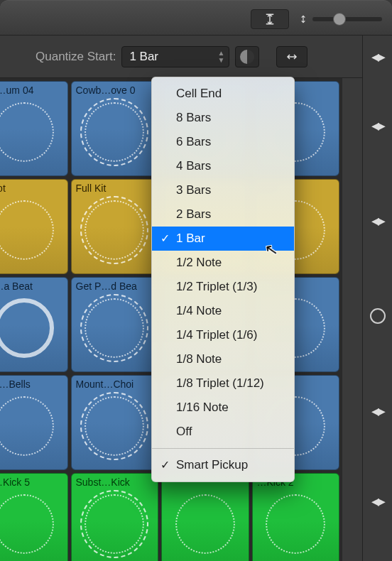 The height and width of the screenshot is (561, 392). What do you see at coordinates (193, 118) in the screenshot?
I see `menu-item-label: 8 Bars` at bounding box center [193, 118].